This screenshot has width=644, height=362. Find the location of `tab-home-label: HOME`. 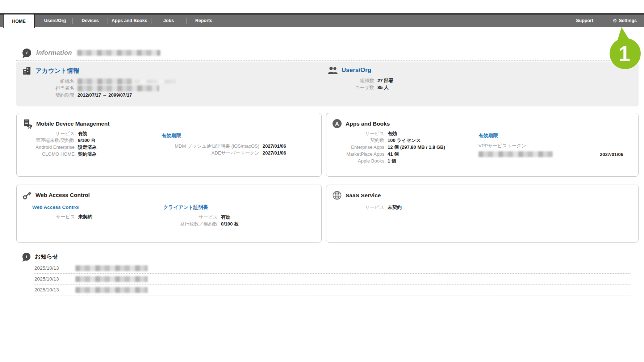

tab-home-label: HOME is located at coordinates (19, 21).